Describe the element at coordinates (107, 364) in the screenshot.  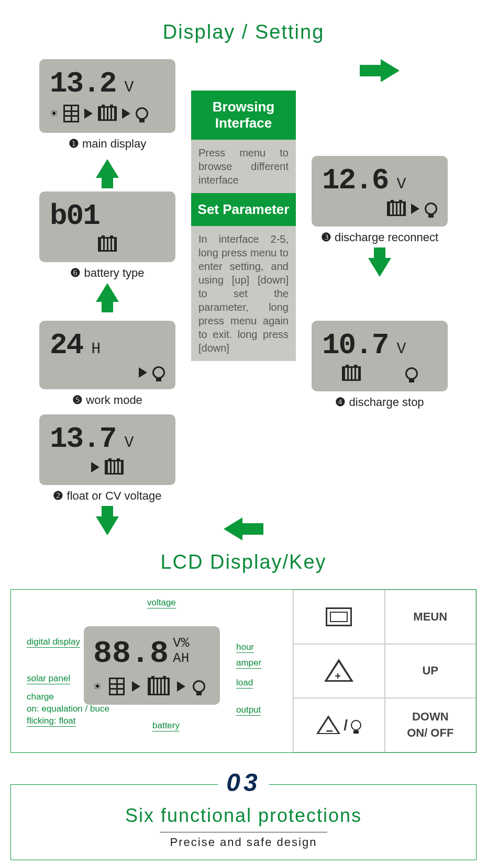
I see `screen-work-col: 24H ❺ work mode` at that location.